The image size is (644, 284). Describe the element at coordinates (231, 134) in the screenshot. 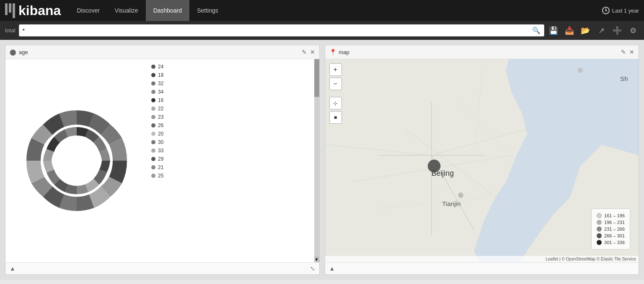

I see `legend-item-20: 20` at that location.